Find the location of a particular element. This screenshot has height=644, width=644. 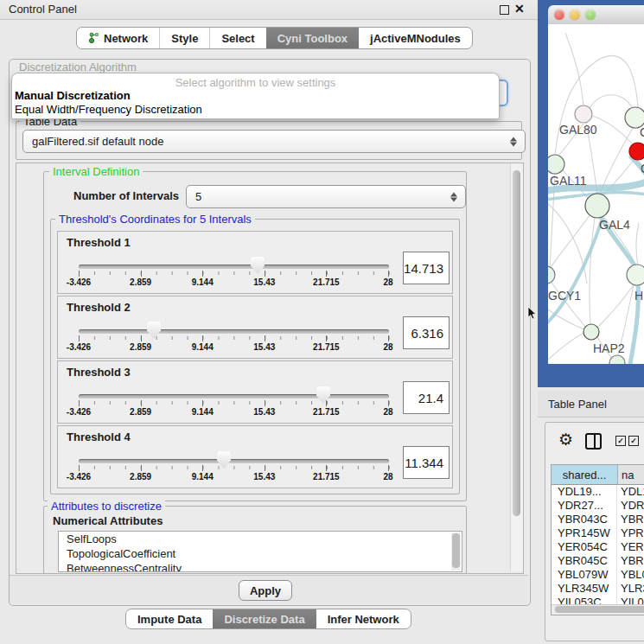

table-row: YPR145WYPR1 is located at coordinates (598, 533).